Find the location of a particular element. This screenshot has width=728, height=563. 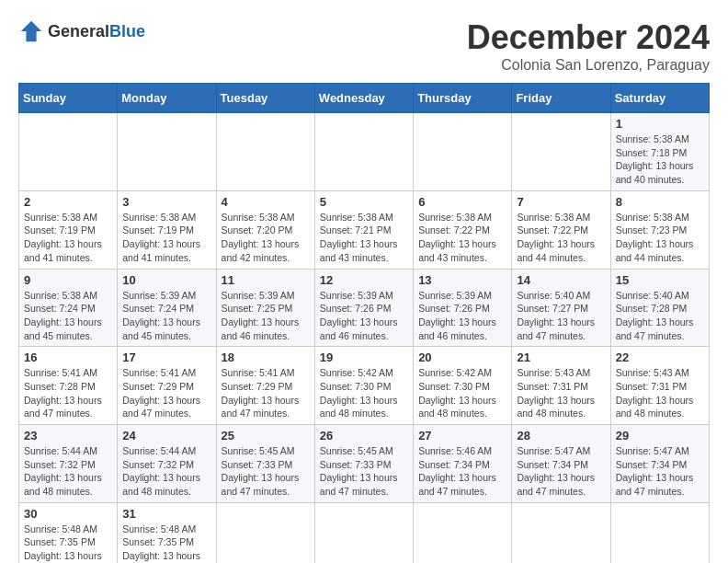

page-header: GeneralBlue December 2024 Colonia San Lo… is located at coordinates (364, 46).